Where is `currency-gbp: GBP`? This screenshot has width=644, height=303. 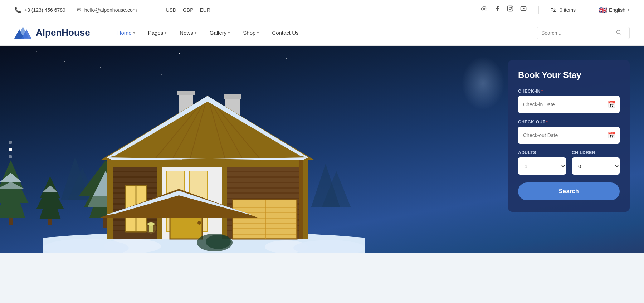
currency-gbp: GBP is located at coordinates (188, 10).